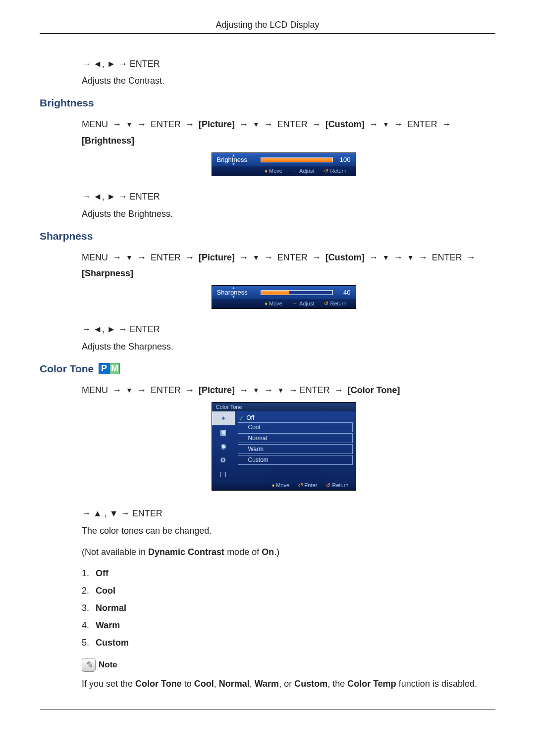 Image resolution: width=535 pixels, height=756 pixels. What do you see at coordinates (283, 214) in the screenshot?
I see `brightness-description: Adjusts the Brightness.` at bounding box center [283, 214].